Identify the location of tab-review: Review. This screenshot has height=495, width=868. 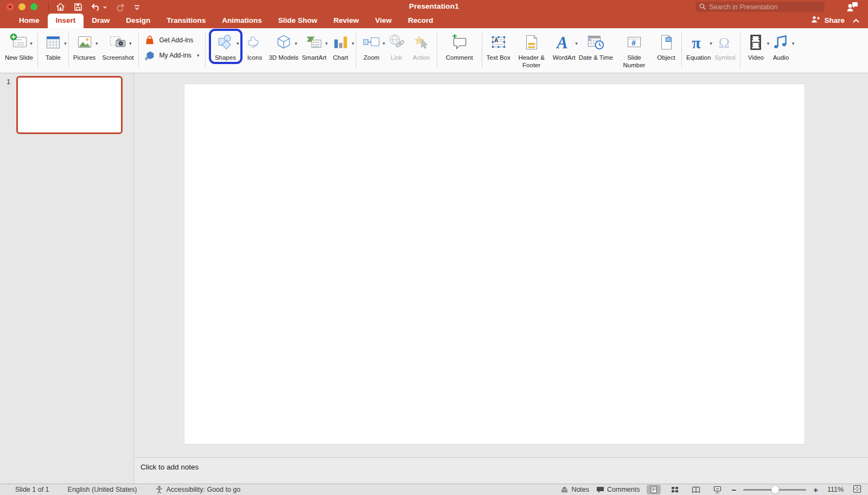
(346, 21).